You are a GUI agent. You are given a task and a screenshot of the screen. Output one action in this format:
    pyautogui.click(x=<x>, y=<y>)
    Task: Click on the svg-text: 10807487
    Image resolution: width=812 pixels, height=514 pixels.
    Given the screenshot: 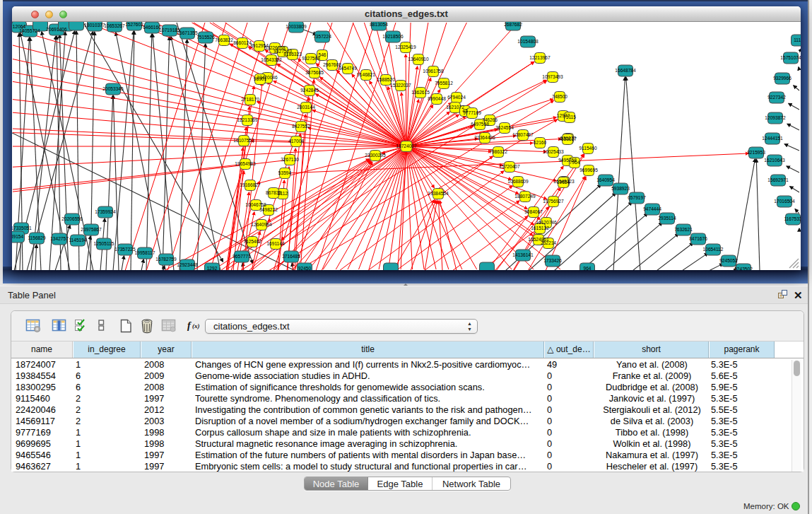 What is the action you would take?
    pyautogui.click(x=523, y=134)
    